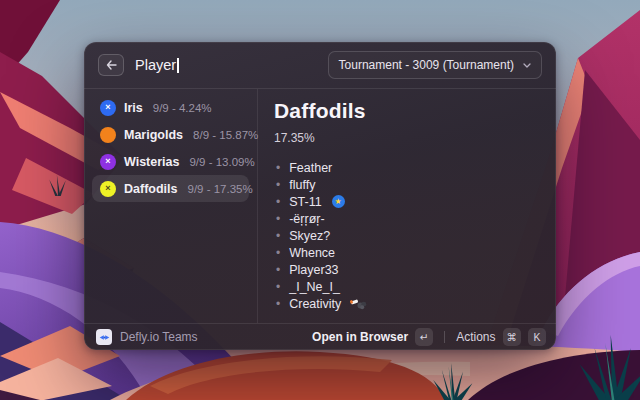 Image resolution: width=640 pixels, height=400 pixels. I want to click on member-item: •-ëŗŗøŗ-, so click(408, 218).